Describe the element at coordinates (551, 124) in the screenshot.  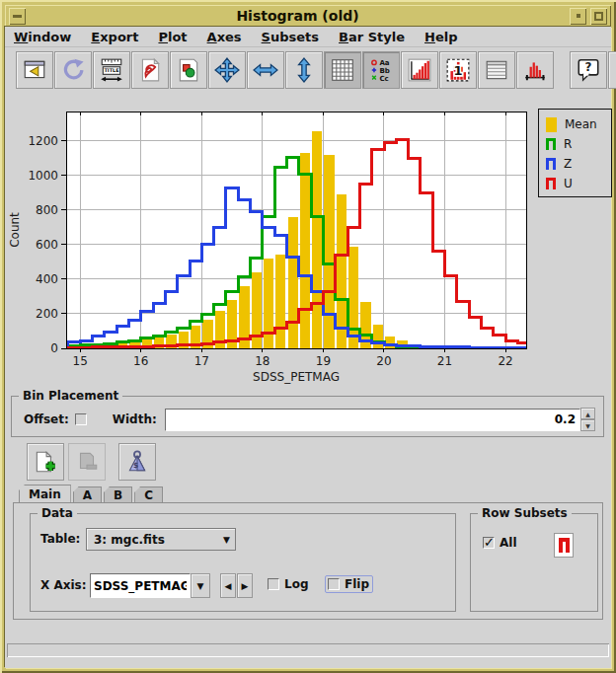
I see `mean-swatch-icon` at that location.